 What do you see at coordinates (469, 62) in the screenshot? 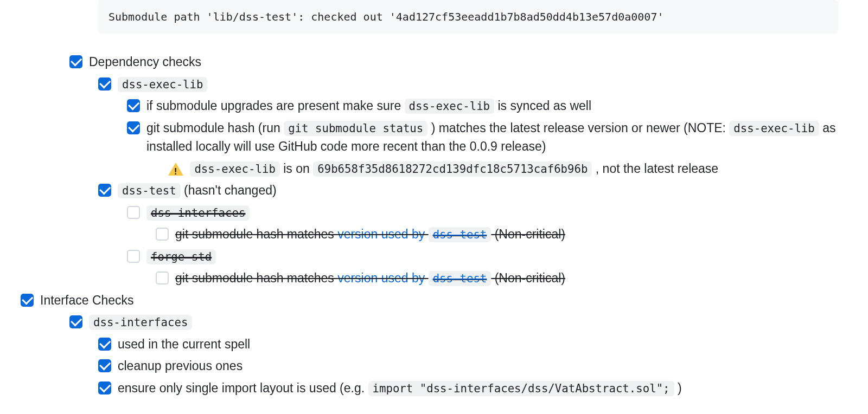
I see `list-item-dependency-checks: Dependency checks` at bounding box center [469, 62].